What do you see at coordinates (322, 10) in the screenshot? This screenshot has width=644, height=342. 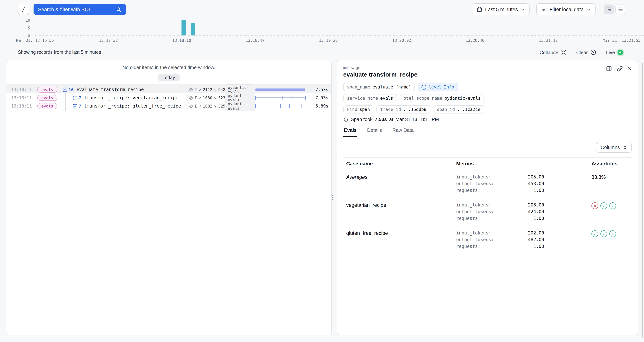 I see `topbar: / Search & filter with SQL... Last 5 min…` at bounding box center [322, 10].